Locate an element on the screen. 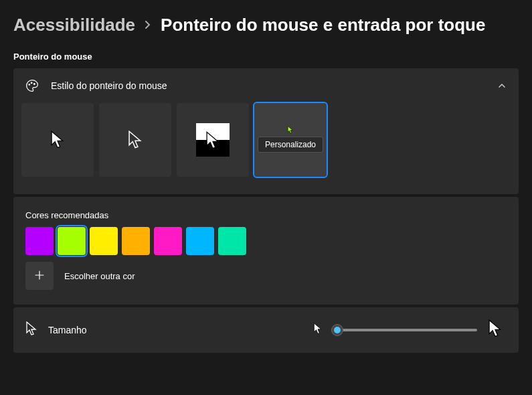 The width and height of the screenshot is (532, 395). pointer-size-slider is located at coordinates (406, 330).